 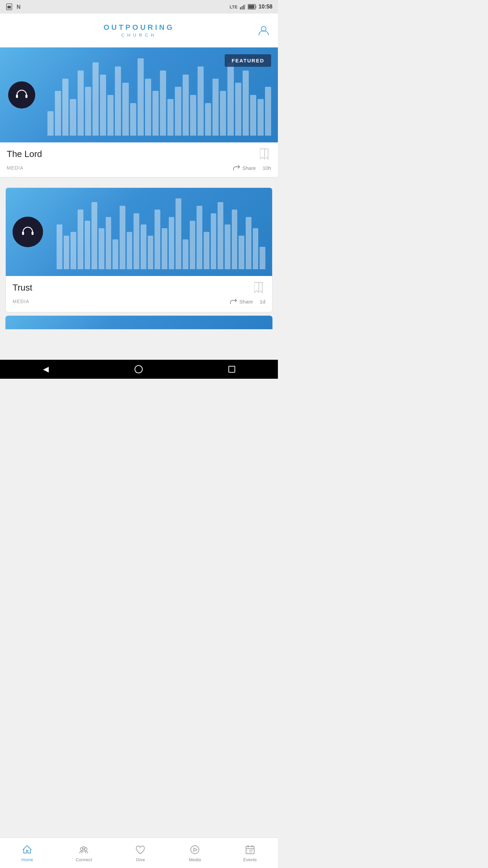 What do you see at coordinates (22, 288) in the screenshot?
I see `second-media-title: Trust` at bounding box center [22, 288].